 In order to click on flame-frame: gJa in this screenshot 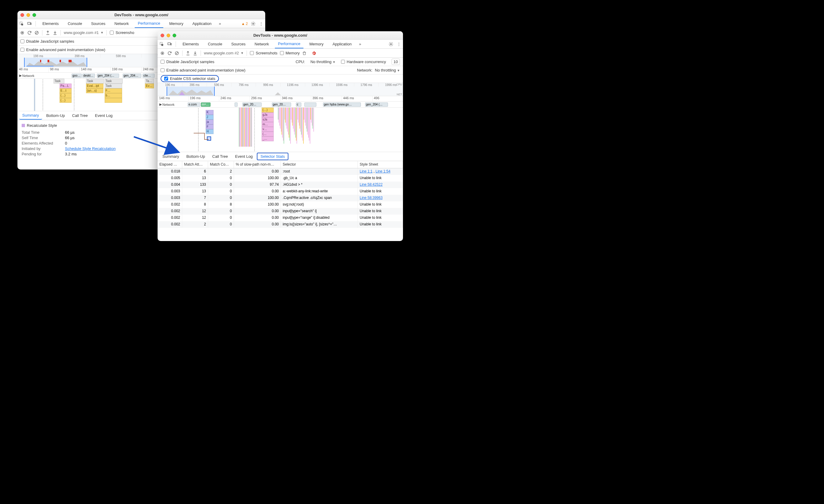, I will do `click(268, 115)`.